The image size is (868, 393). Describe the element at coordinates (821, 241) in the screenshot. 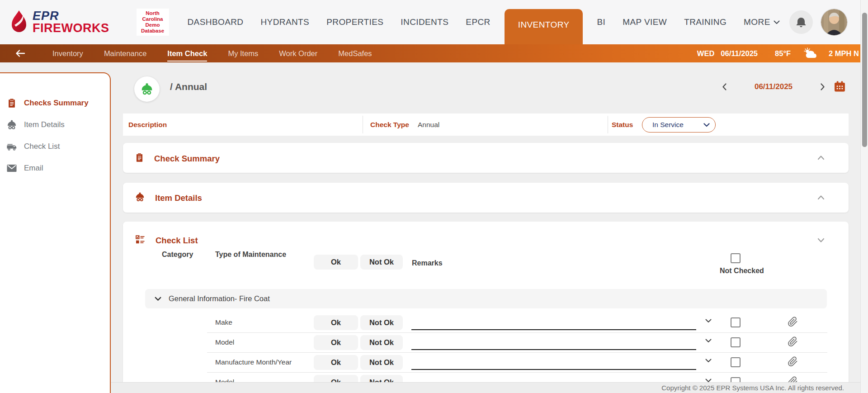

I see `expand-chevron-down-icon` at that location.